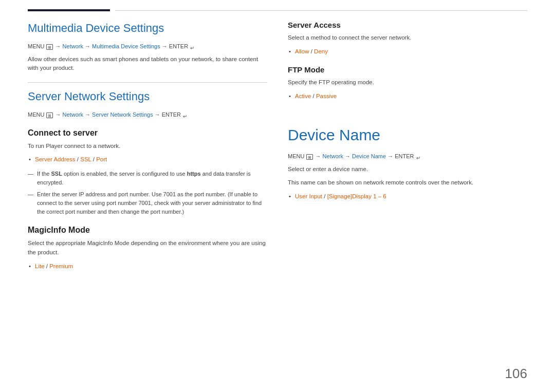 This screenshot has height=392, width=555. What do you see at coordinates (102, 159) in the screenshot?
I see `port-link: Port` at bounding box center [102, 159].